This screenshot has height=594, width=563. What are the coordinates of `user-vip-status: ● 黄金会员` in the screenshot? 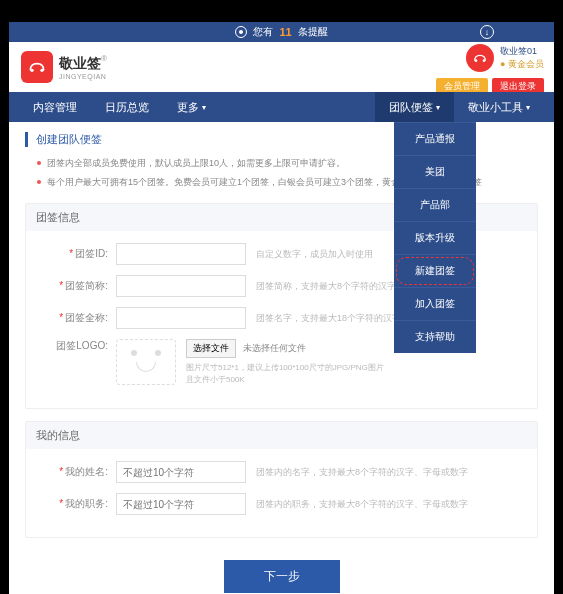 It's located at (522, 64).